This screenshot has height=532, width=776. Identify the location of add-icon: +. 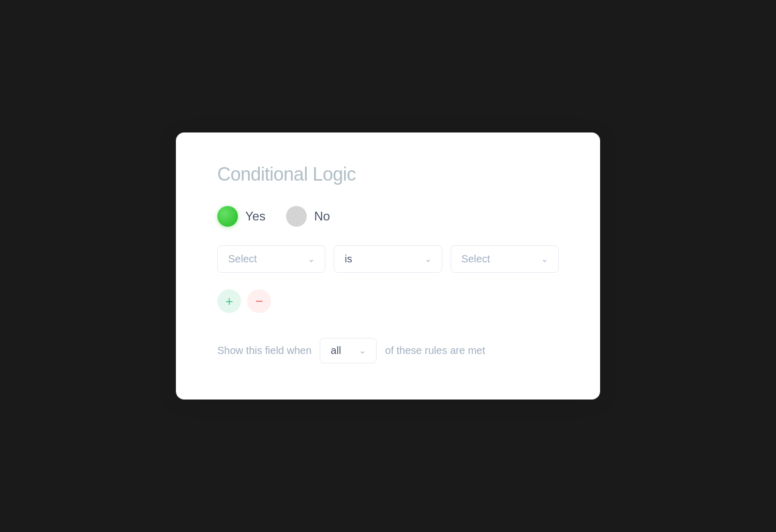
(229, 301).